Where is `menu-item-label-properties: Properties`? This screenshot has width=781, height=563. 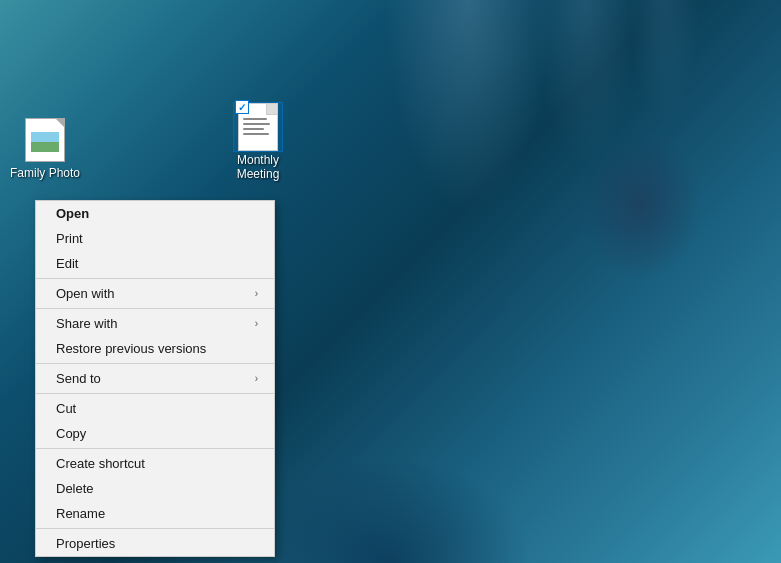
menu-item-label-properties: Properties is located at coordinates (157, 544).